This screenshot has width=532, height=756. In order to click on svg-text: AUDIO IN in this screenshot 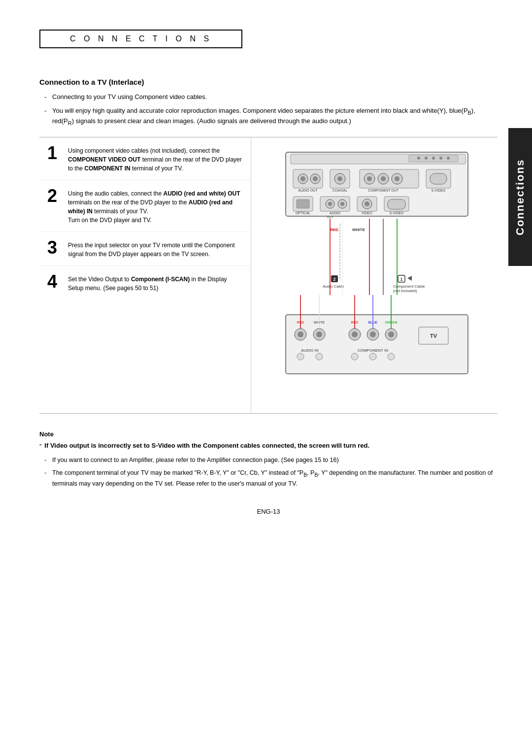, I will do `click(310, 351)`.